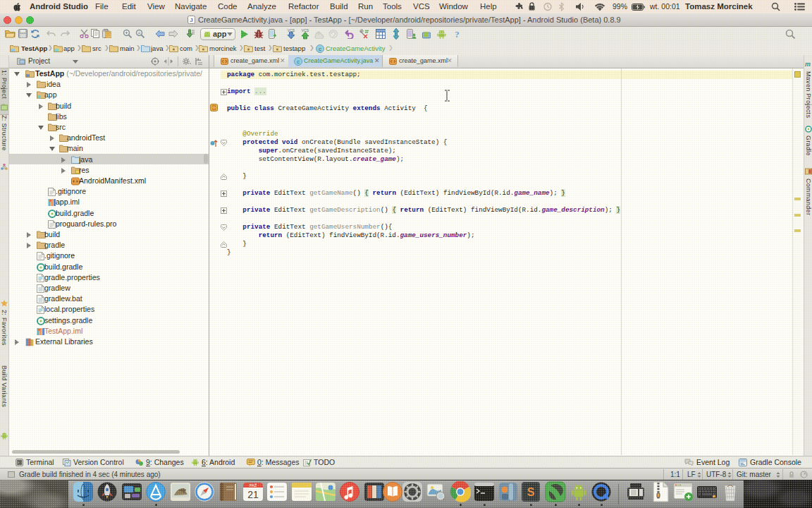 This screenshot has width=812, height=508. I want to click on svg-text: A, so click(139, 33).